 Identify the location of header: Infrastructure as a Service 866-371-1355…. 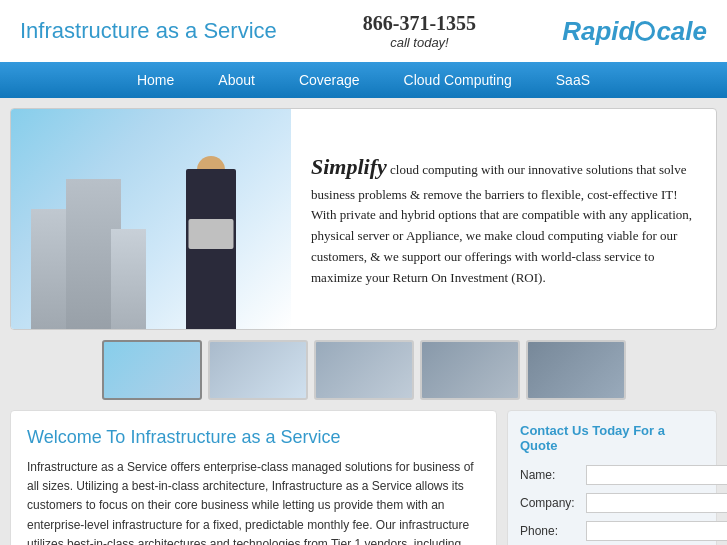
(364, 31).